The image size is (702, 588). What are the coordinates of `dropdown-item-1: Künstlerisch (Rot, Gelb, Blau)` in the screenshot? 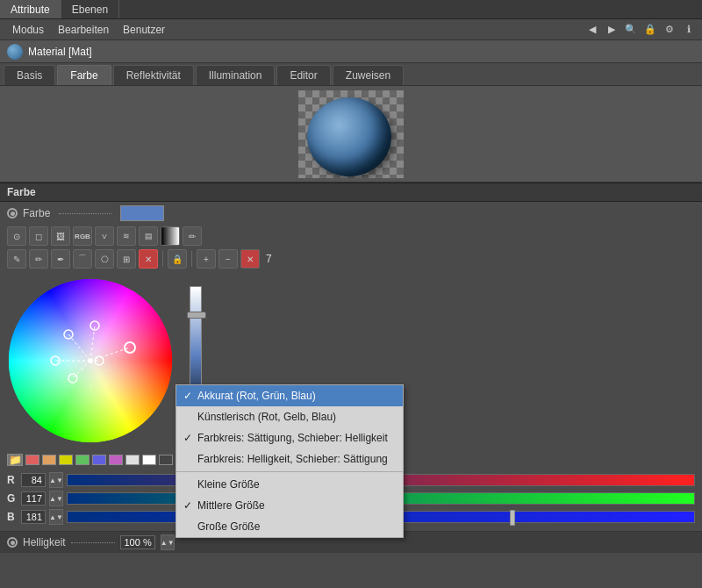 It's located at (290, 417).